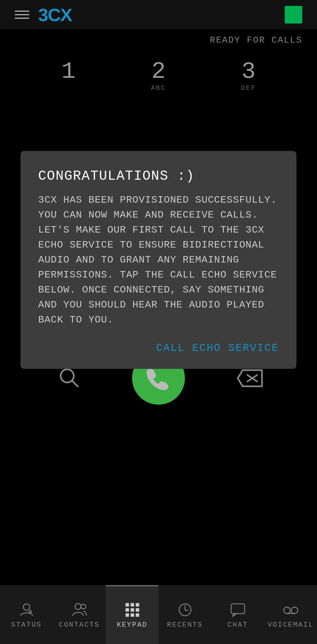 The height and width of the screenshot is (644, 317). What do you see at coordinates (291, 610) in the screenshot?
I see `voicemail-icon` at bounding box center [291, 610].